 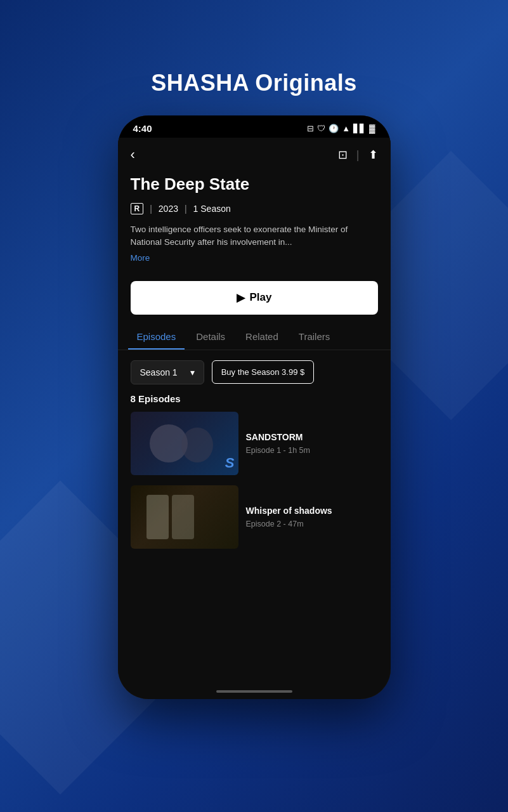 I want to click on share-icon: ⬆, so click(x=373, y=155).